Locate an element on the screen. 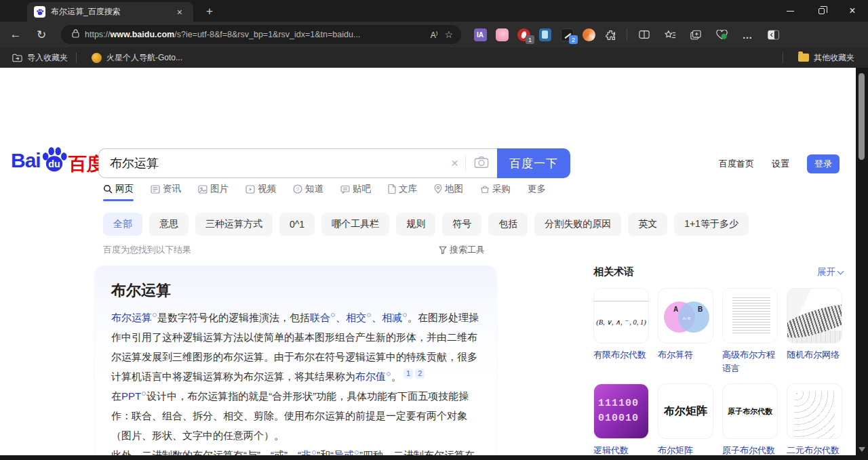 The height and width of the screenshot is (460, 868). inline-link: PPT is located at coordinates (132, 396).